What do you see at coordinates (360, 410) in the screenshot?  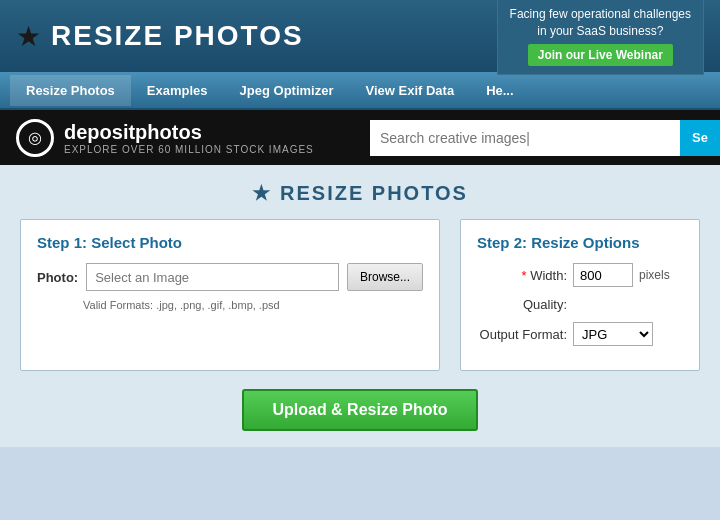 I see `upload-row: Upload & Resize Photo` at bounding box center [360, 410].